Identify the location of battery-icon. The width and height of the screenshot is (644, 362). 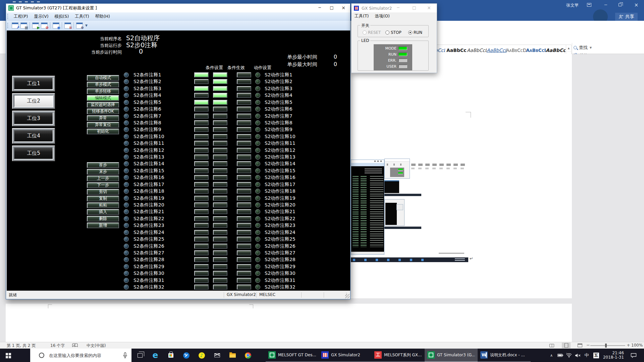
(560, 355).